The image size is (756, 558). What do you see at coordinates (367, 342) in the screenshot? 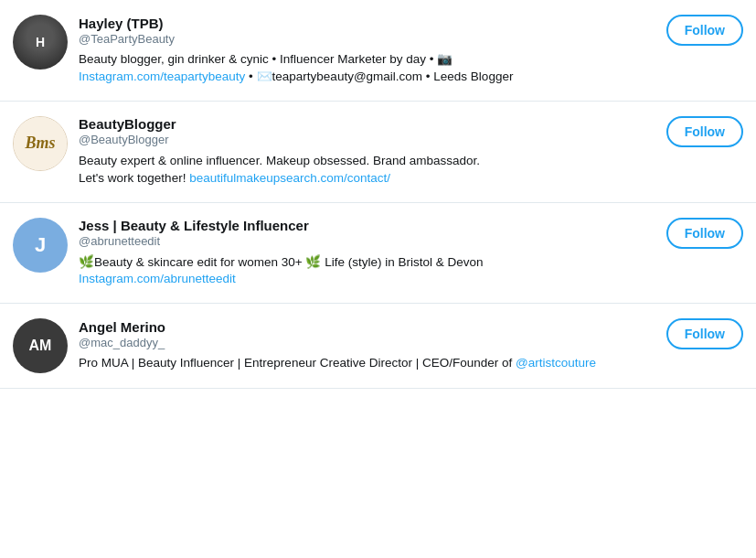
I see `screen-name: @mac_daddyy_` at bounding box center [367, 342].